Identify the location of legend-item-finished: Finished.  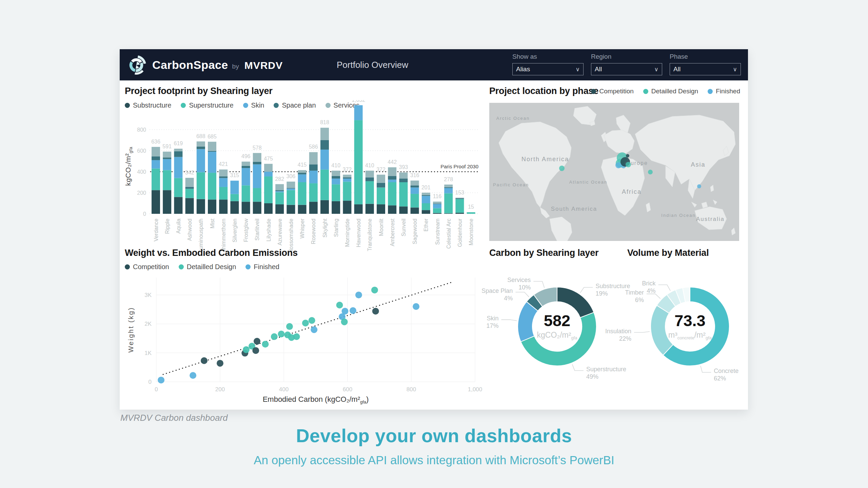
(724, 91).